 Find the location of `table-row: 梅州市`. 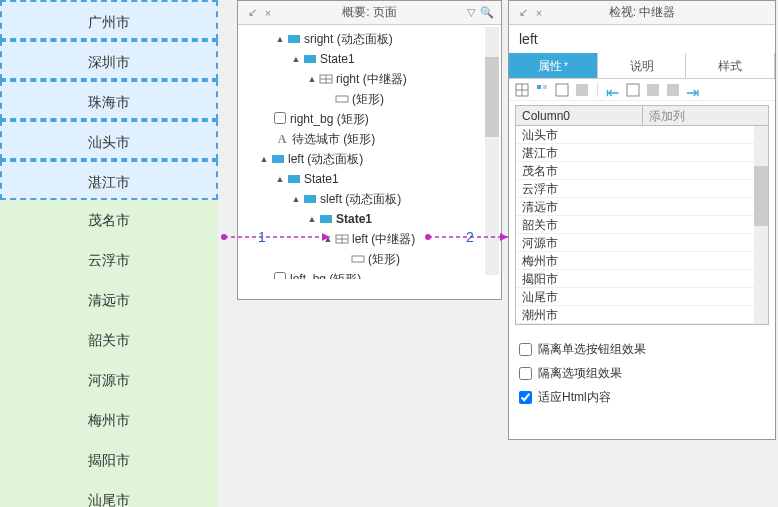

table-row: 梅州市 is located at coordinates (642, 261).